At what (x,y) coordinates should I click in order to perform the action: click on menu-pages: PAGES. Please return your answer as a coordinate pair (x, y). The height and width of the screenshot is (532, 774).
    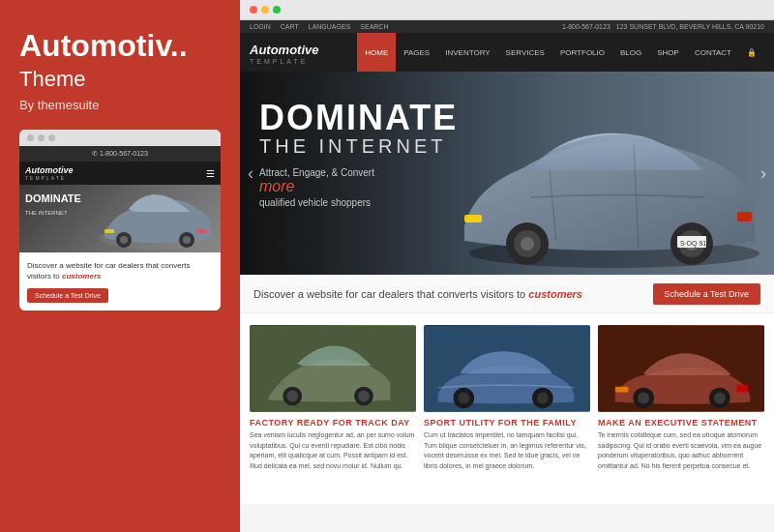
    Looking at the image, I should click on (416, 52).